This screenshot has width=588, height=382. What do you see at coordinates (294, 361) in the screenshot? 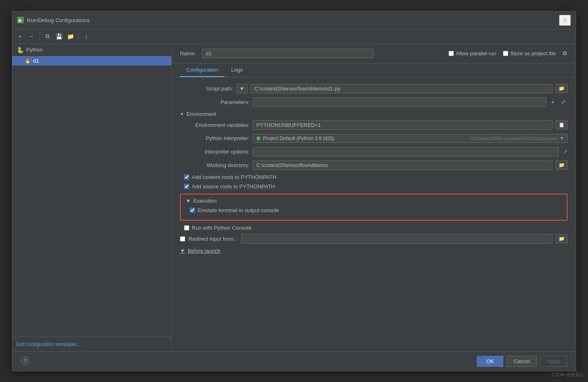
I see `dialog-footer: ? OK Cancel Apply` at bounding box center [294, 361].